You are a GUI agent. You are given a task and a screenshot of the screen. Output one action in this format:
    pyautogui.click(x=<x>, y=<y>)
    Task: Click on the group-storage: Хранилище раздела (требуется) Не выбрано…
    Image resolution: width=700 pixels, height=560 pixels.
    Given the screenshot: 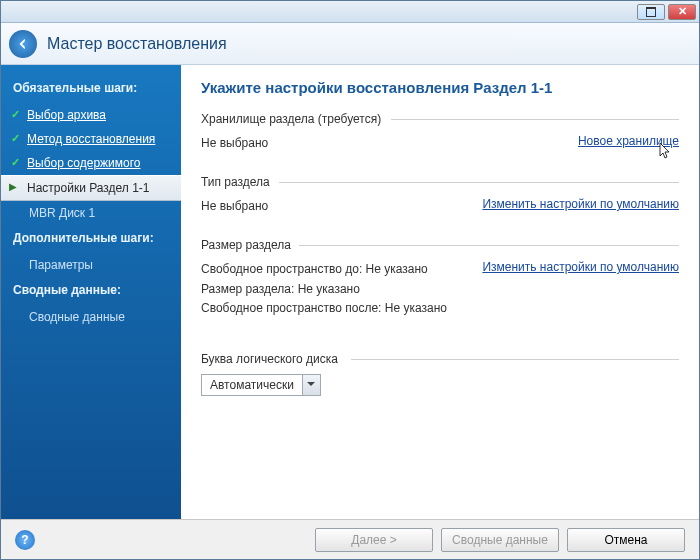 What is the action you would take?
    pyautogui.click(x=440, y=132)
    